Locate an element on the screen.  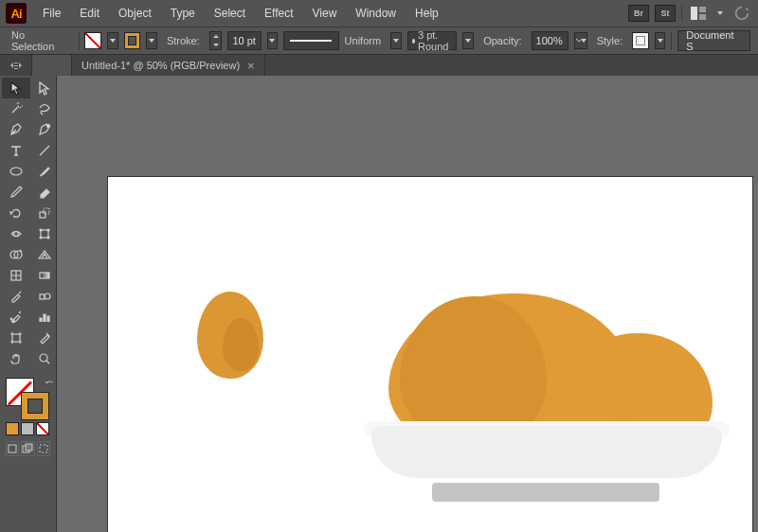
collapse-panels-icon is located at coordinates (16, 65).